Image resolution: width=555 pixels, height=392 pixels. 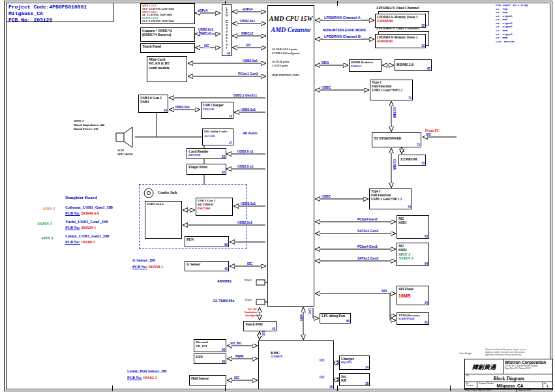 What do you see at coordinates (397, 140) in the screenshot?
I see `block-pd-controller: TI TPS65994AD 72` at bounding box center [397, 140].